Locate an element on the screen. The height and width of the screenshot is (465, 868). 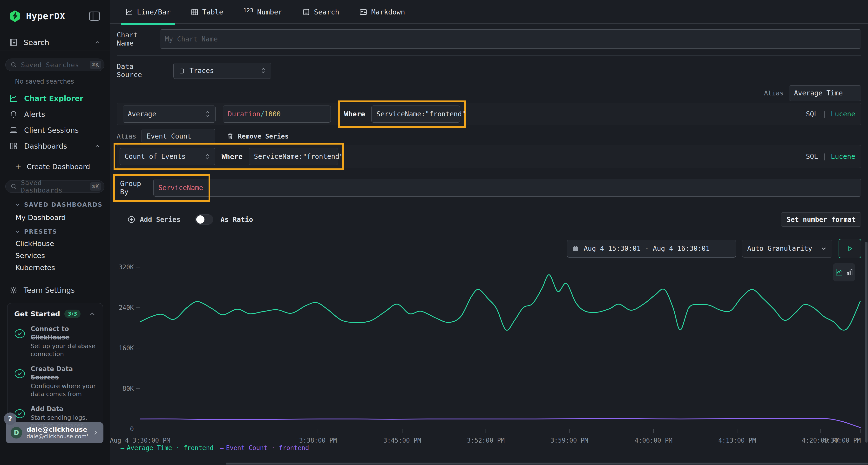
get-started-progress-badge: 3/3 is located at coordinates (72, 314).